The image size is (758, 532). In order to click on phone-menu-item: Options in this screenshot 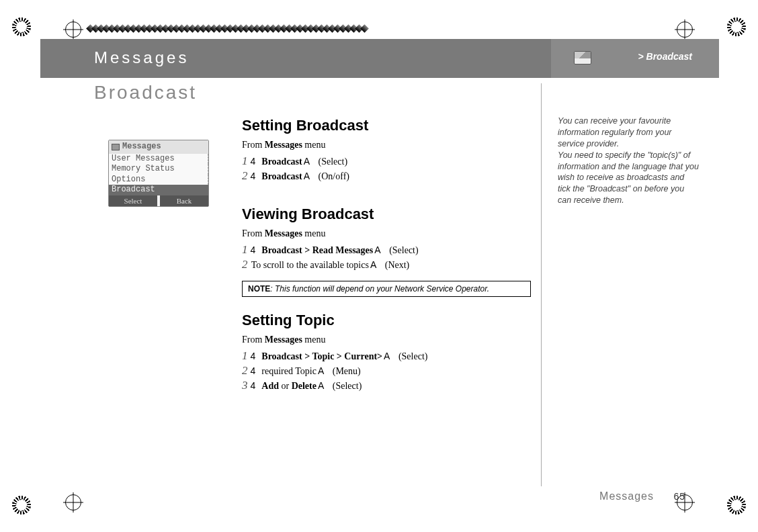, I will do `click(159, 180)`.